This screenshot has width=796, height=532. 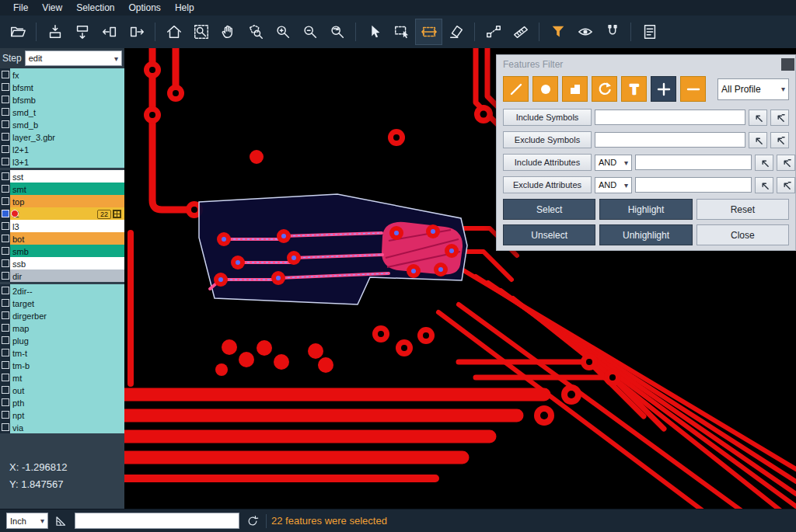 I want to click on unselect-button: Unselect, so click(x=549, y=235).